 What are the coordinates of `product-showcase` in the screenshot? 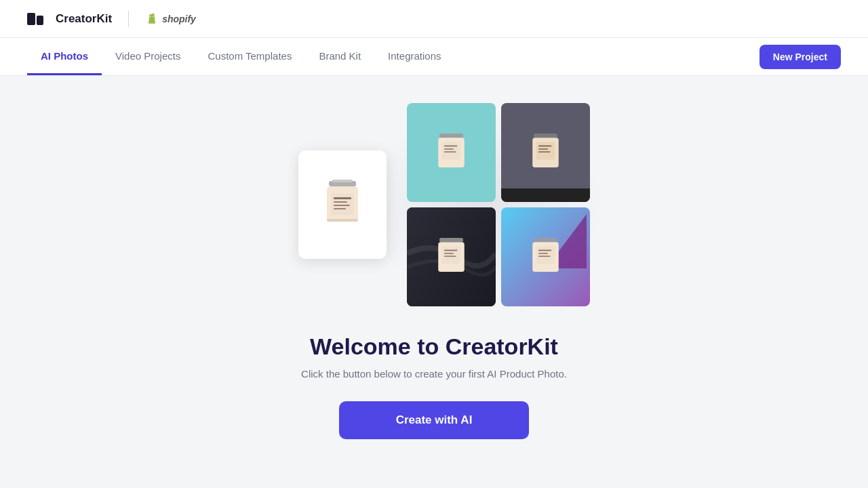 It's located at (434, 205).